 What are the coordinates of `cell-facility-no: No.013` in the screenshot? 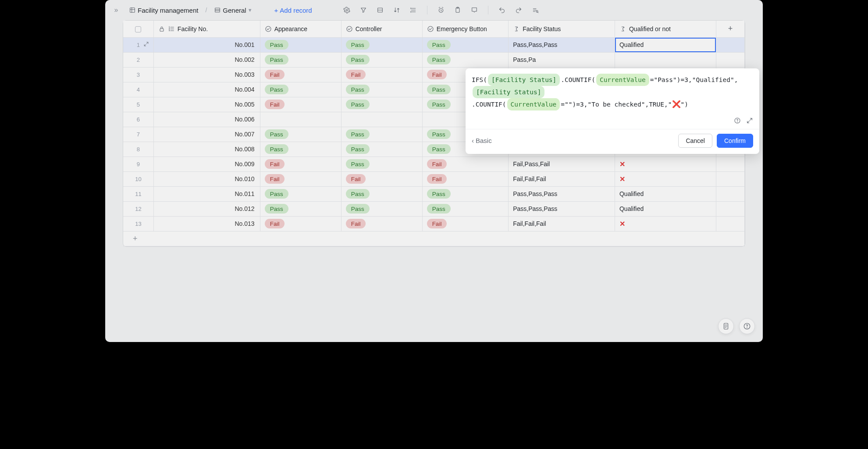 It's located at (207, 224).